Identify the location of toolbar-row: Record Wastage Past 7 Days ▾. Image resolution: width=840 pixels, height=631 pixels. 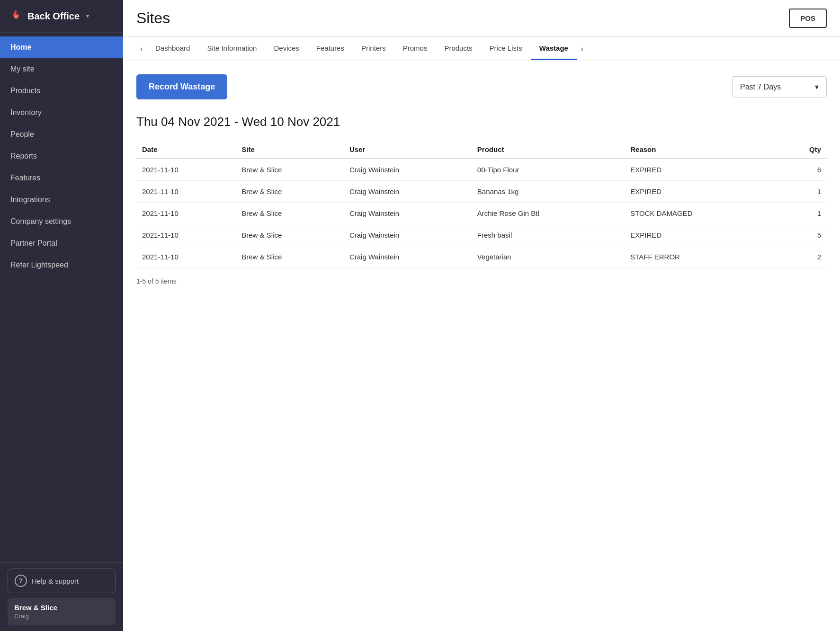
(482, 87).